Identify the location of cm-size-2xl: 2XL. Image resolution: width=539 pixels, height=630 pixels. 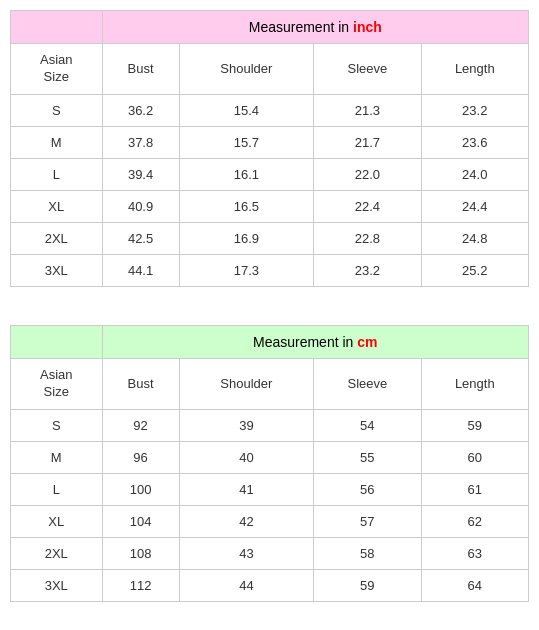
(57, 553).